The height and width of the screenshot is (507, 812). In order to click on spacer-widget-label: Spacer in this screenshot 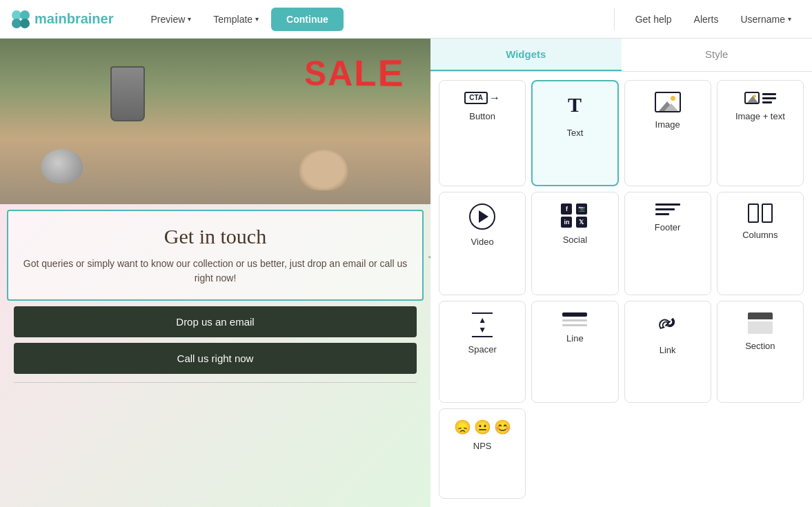, I will do `click(483, 349)`.